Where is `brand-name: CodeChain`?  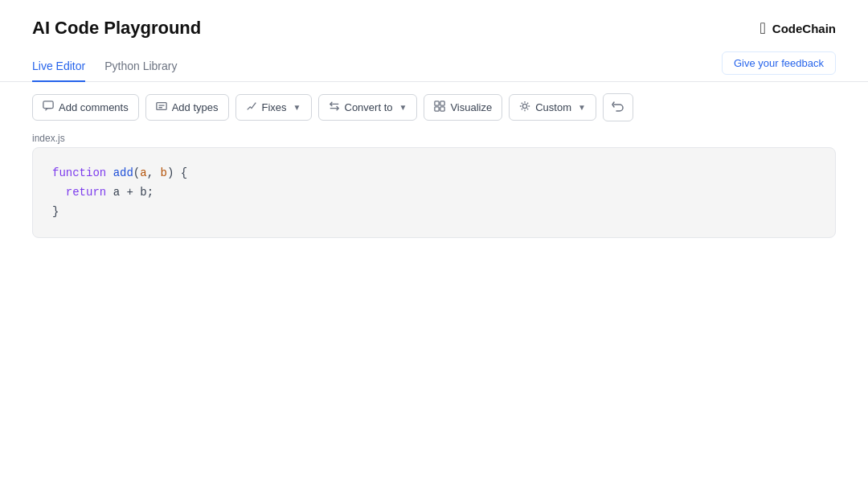
brand-name: CodeChain is located at coordinates (804, 29).